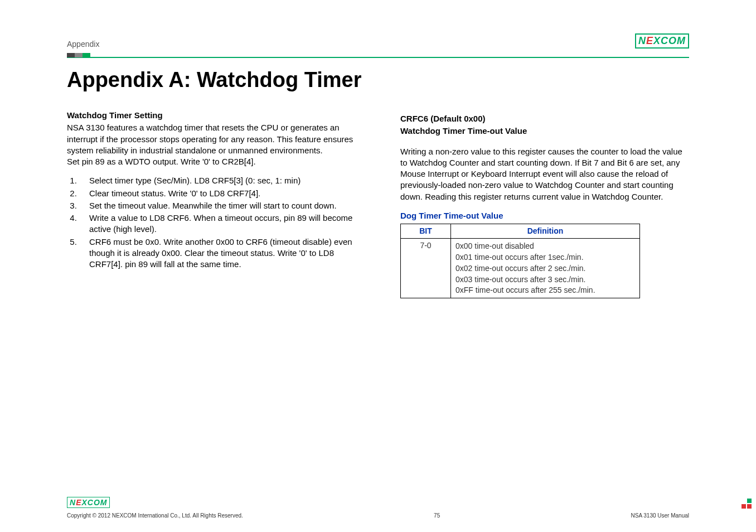  I want to click on wdt-step-2: Clear timeout status. Write '0' to LD8 C…, so click(217, 194).